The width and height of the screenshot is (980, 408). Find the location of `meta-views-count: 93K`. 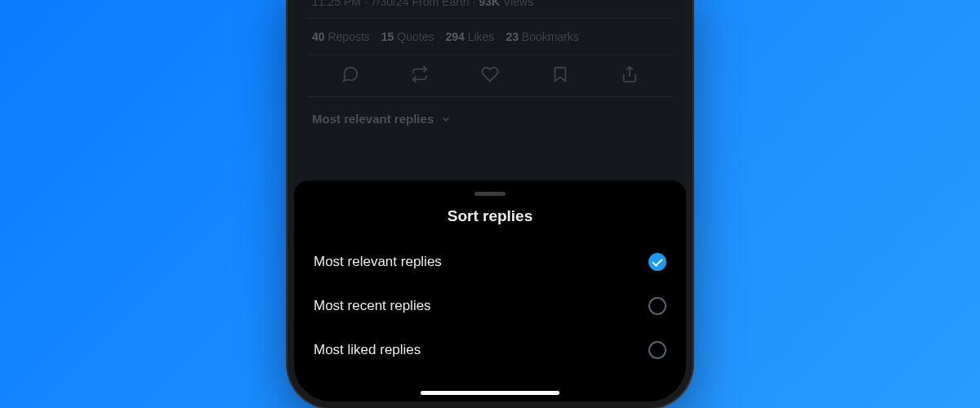

meta-views-count: 93K is located at coordinates (489, 4).